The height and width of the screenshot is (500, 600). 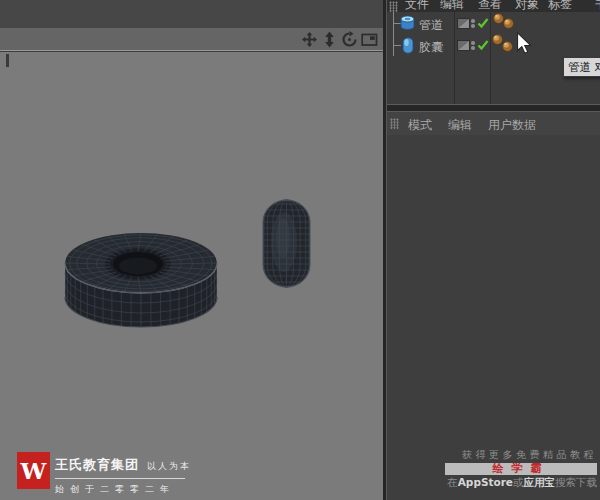 What do you see at coordinates (408, 46) in the screenshot?
I see `capsule-icon` at bounding box center [408, 46].